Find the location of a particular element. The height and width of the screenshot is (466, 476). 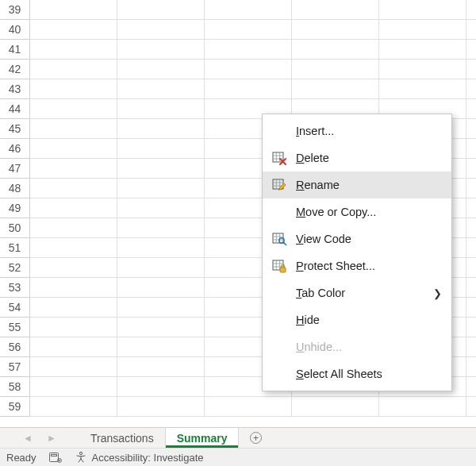

macro-record-button is located at coordinates (56, 457).